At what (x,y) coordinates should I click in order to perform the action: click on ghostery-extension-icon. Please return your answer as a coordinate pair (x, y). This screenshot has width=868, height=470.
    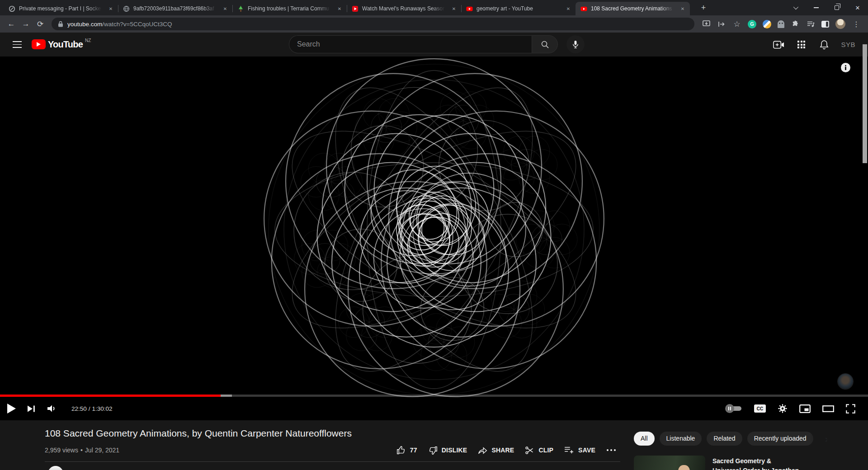
    Looking at the image, I should click on (781, 24).